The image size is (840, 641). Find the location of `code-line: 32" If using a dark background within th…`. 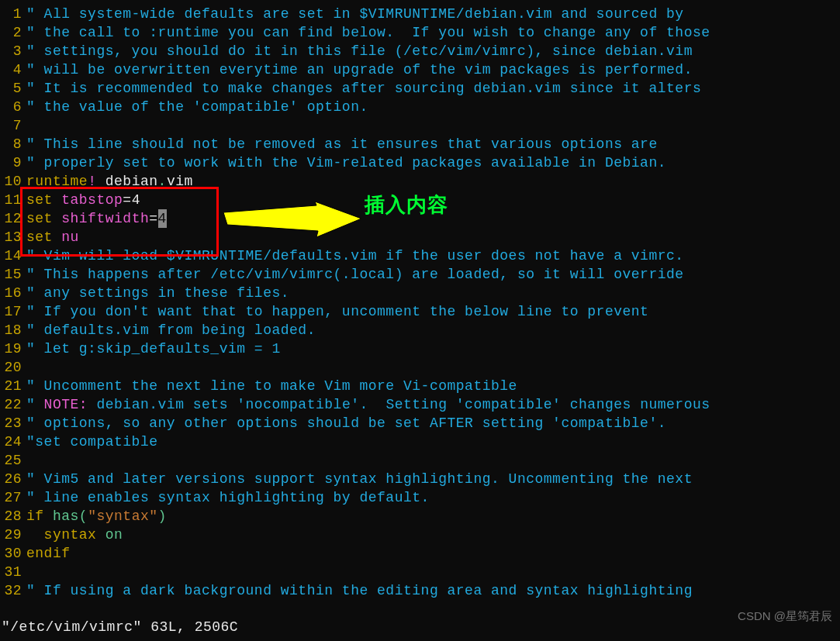

code-line: 32" If using a dark background within th… is located at coordinates (420, 591).